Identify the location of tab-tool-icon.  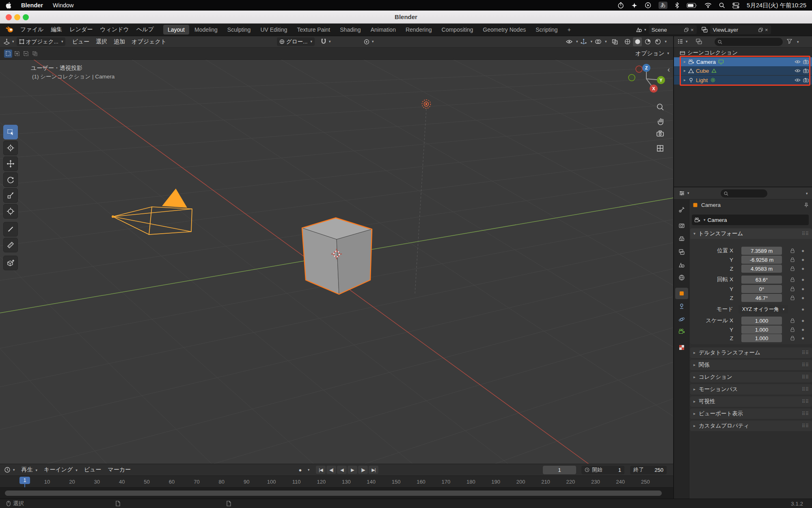
(682, 210).